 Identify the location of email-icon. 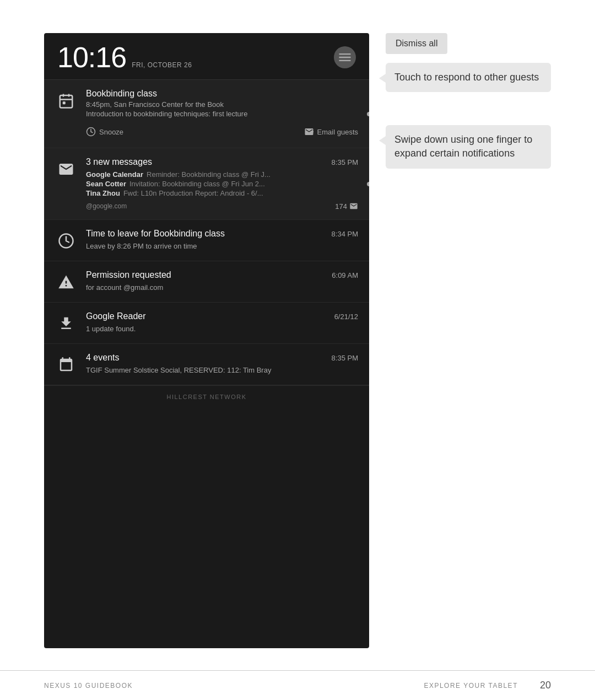
(66, 169).